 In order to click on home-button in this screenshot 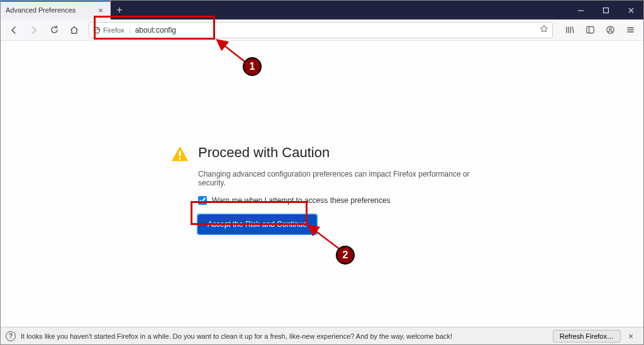, I will do `click(74, 30)`.